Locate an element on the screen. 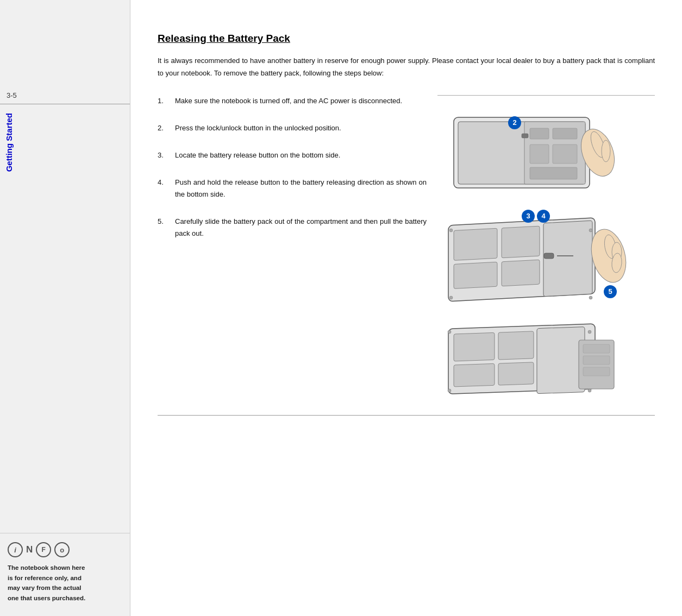  sidebar-bottom-note: i N F o The notebook shown here is for r… is located at coordinates (65, 575).